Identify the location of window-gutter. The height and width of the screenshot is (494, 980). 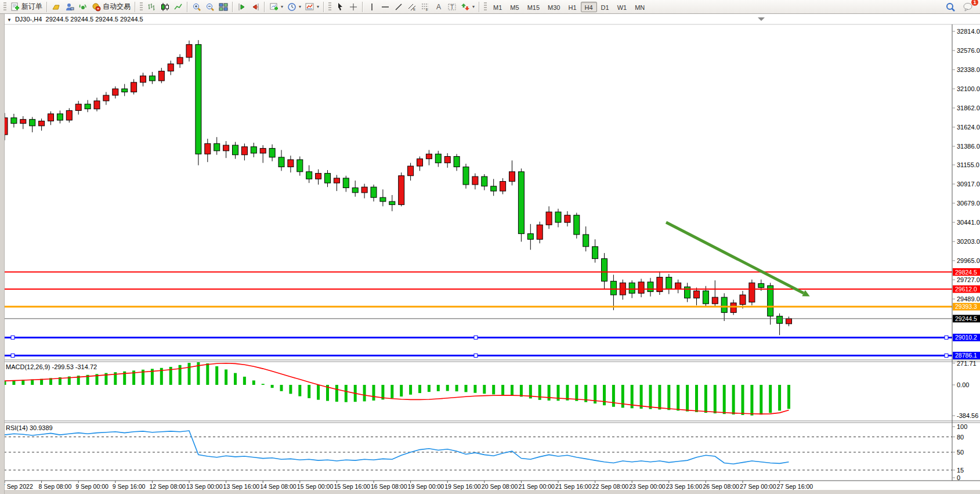
(2, 254).